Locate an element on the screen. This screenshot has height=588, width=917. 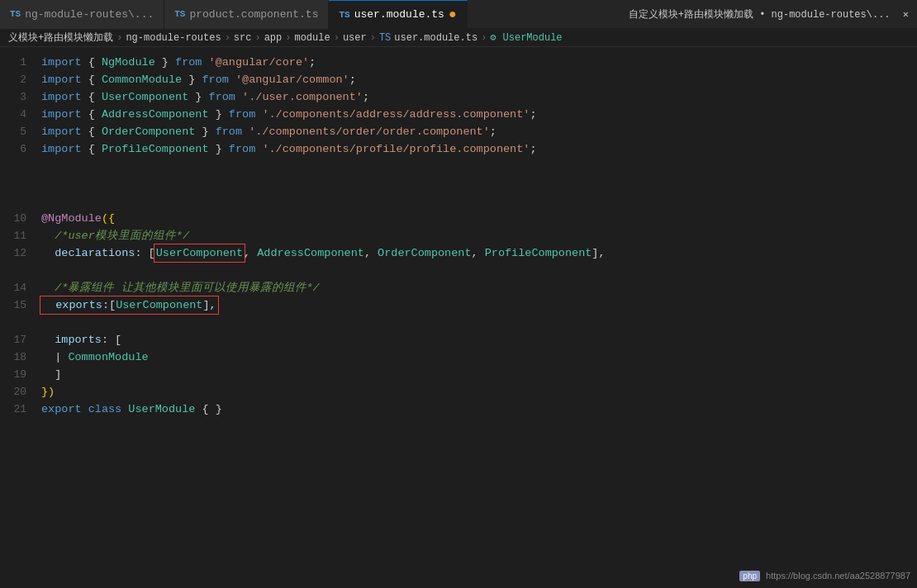
tab-product: TS product.component.ts is located at coordinates (246, 15).